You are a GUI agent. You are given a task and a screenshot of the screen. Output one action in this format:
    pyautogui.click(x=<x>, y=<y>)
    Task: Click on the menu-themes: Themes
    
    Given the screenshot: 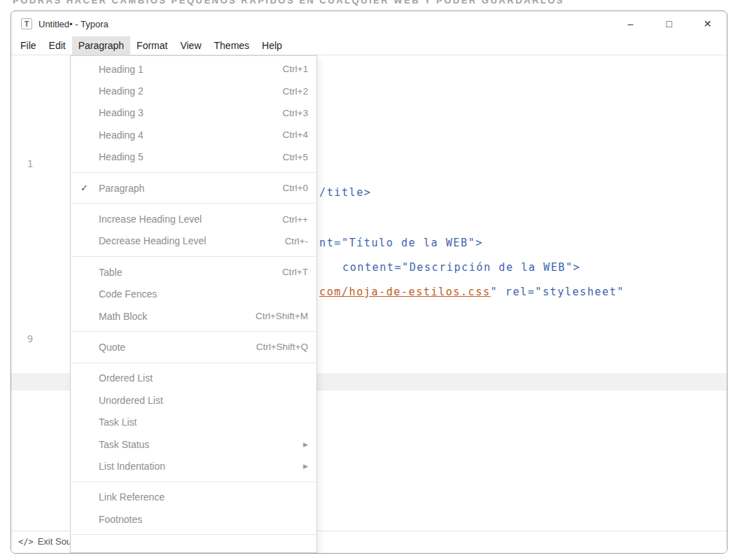 What is the action you would take?
    pyautogui.click(x=232, y=46)
    